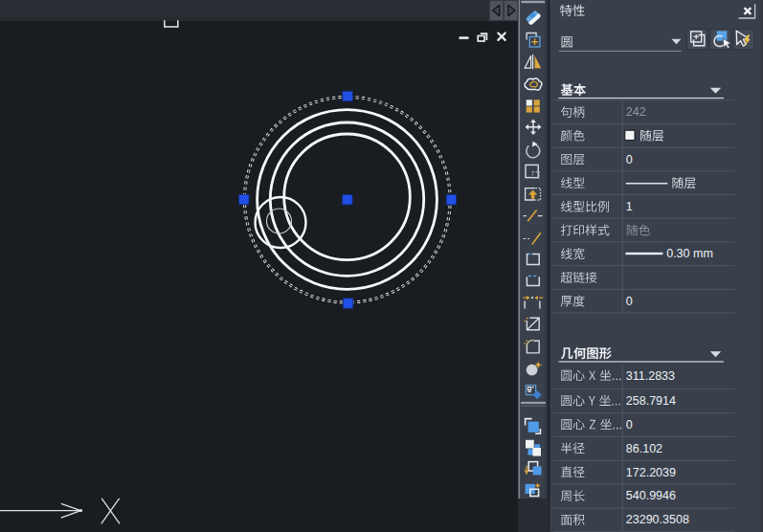 This screenshot has height=532, width=763. I want to click on svg-text: 86.102, so click(644, 449).